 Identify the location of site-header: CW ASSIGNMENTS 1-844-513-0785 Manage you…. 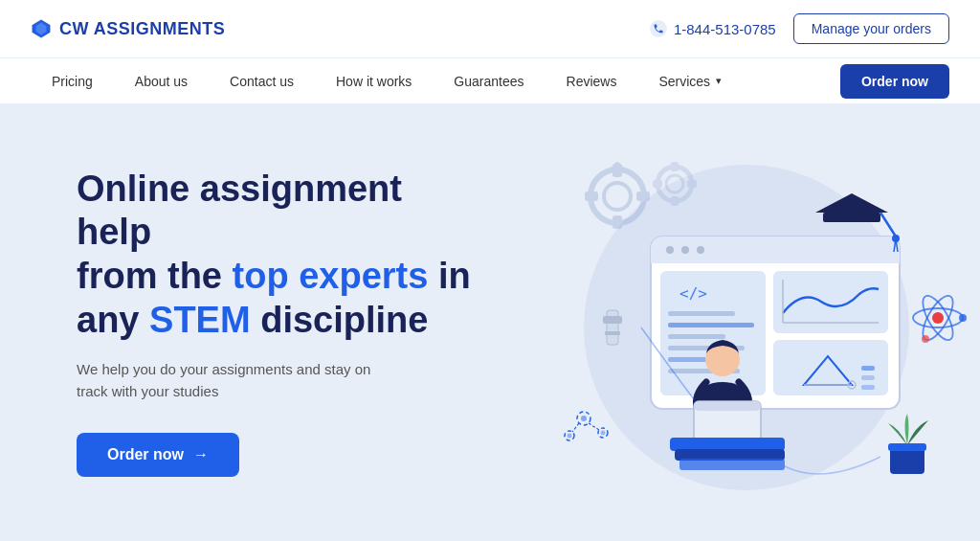
(490, 29).